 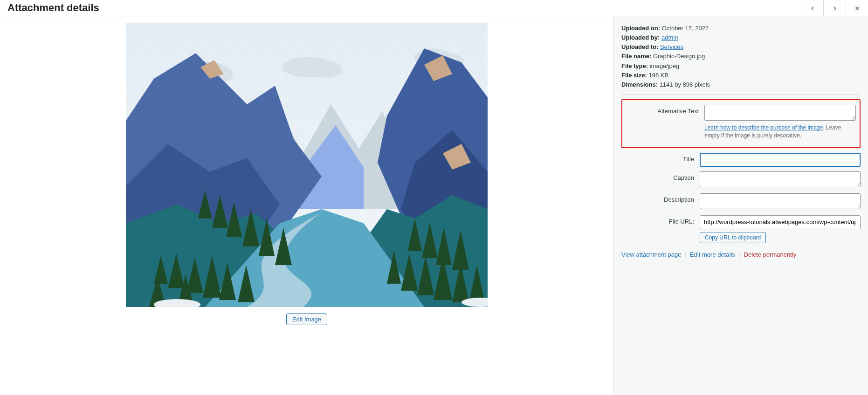 I want to click on alt-text-hint: Learn how to describe the purpose of the…, so click(x=780, y=132).